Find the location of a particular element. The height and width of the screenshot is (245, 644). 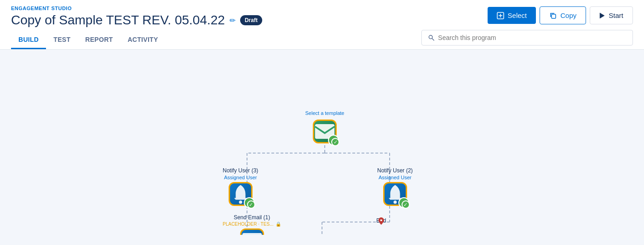

end-label: End is located at coordinates (381, 221).